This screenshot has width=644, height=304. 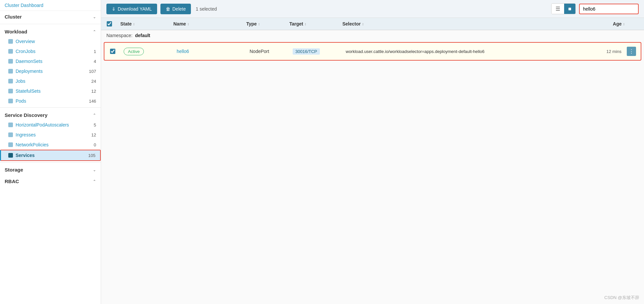 What do you see at coordinates (180, 24) in the screenshot?
I see `name-label: Name` at bounding box center [180, 24].